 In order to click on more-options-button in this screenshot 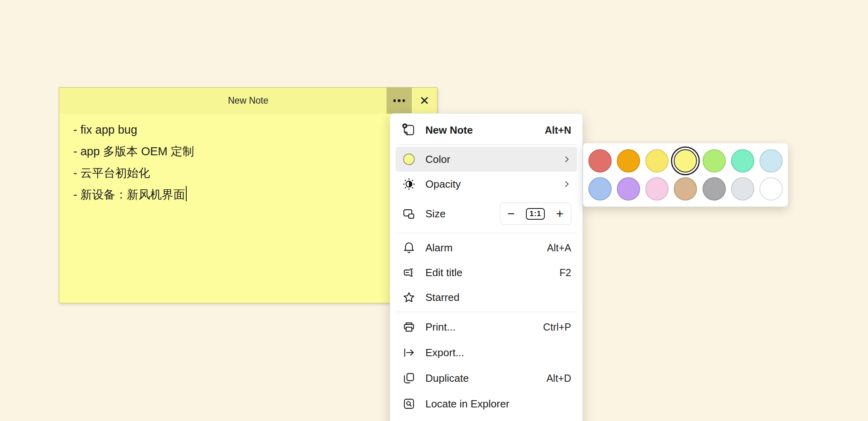, I will do `click(399, 101)`.